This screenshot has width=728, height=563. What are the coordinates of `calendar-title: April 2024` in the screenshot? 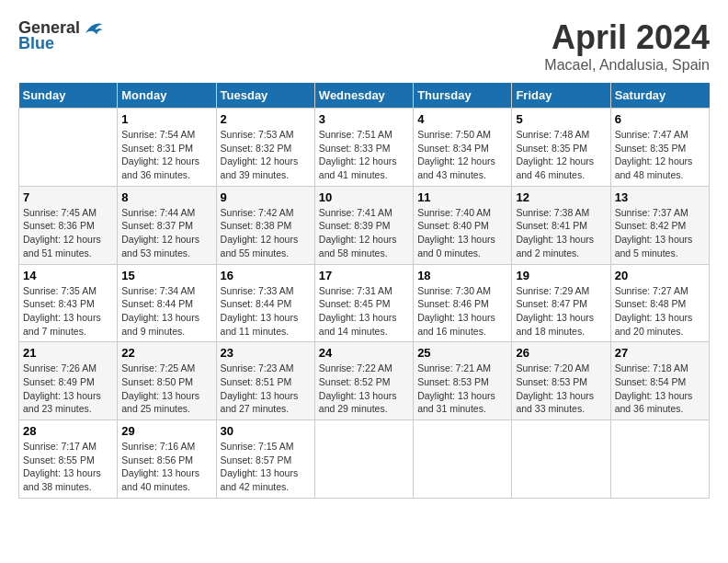 It's located at (627, 38).